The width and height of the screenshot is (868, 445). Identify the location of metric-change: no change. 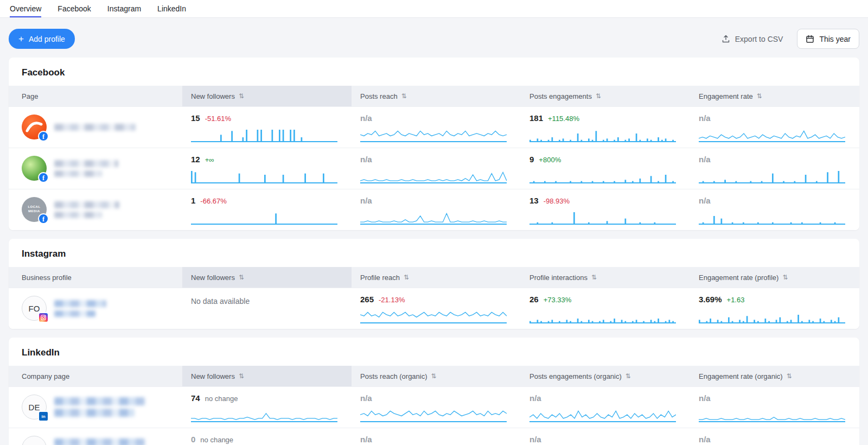
(217, 440).